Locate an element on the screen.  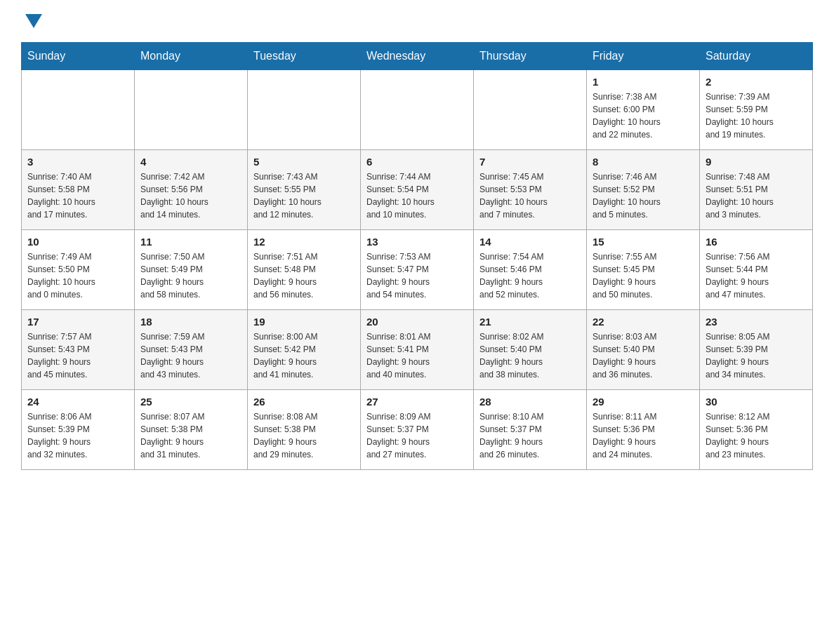
day-number: 19 is located at coordinates (304, 321).